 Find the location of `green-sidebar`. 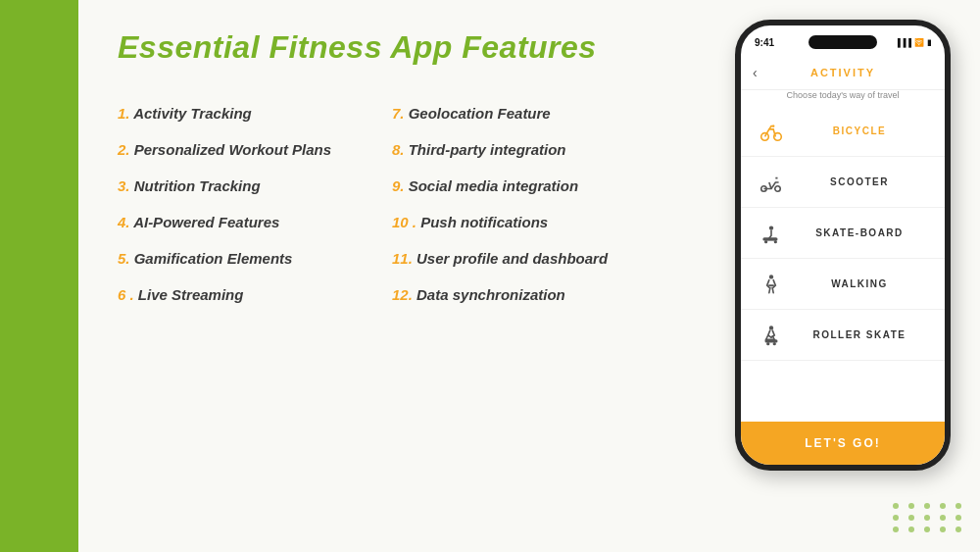

green-sidebar is located at coordinates (39, 276).